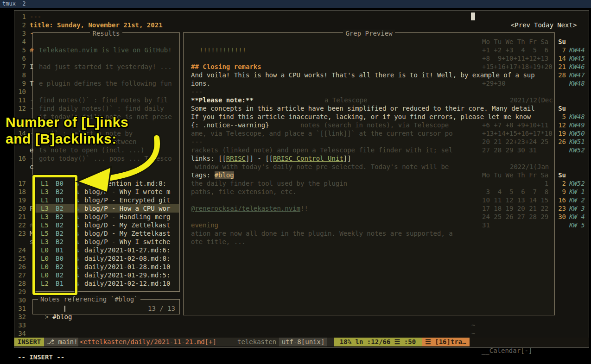  I want to click on line-number: 8, so click(20, 75).